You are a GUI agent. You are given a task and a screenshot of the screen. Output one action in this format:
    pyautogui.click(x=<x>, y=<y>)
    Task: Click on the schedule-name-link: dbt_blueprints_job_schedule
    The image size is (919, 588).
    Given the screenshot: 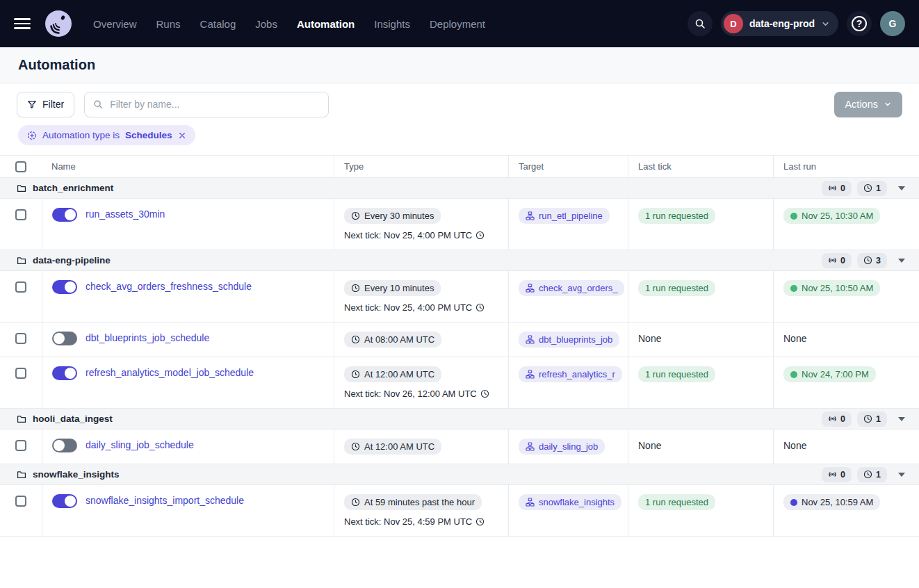 What is the action you would take?
    pyautogui.click(x=147, y=338)
    